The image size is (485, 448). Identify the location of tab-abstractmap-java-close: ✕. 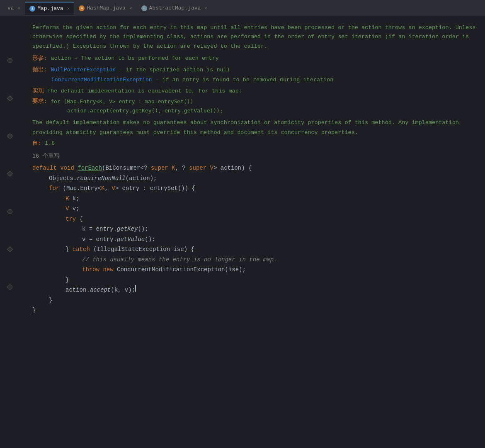
(206, 8).